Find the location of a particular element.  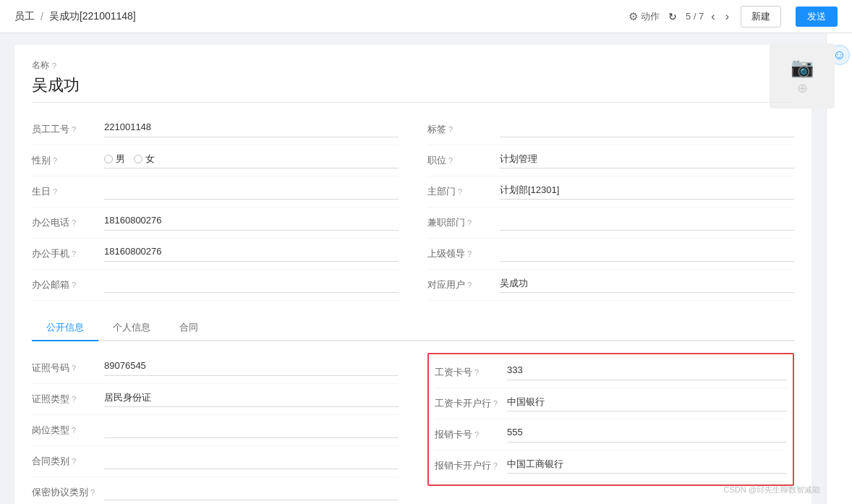

tab-public-info: 公开信息 is located at coordinates (65, 328).